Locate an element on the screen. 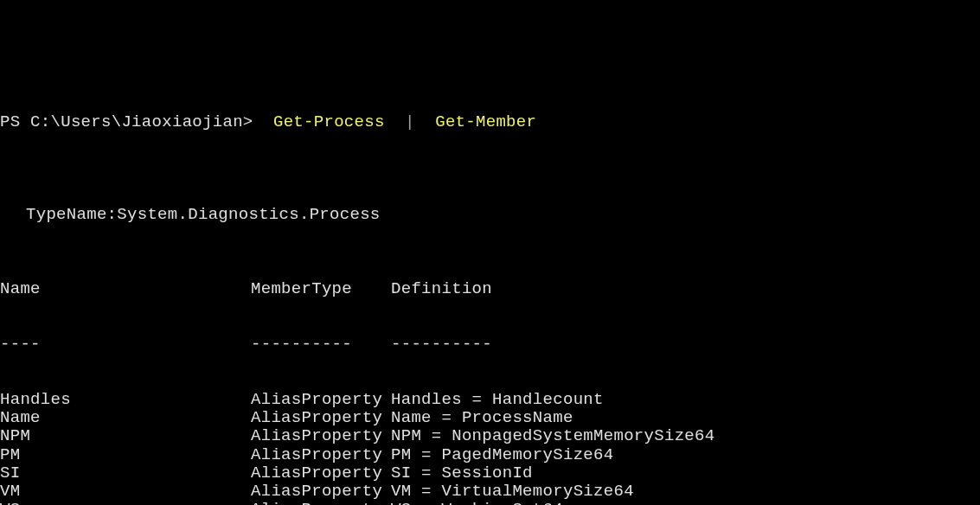 Image resolution: width=980 pixels, height=505 pixels. member-definition: NPM = NonpagedSystemMemorySize64 is located at coordinates (553, 436).